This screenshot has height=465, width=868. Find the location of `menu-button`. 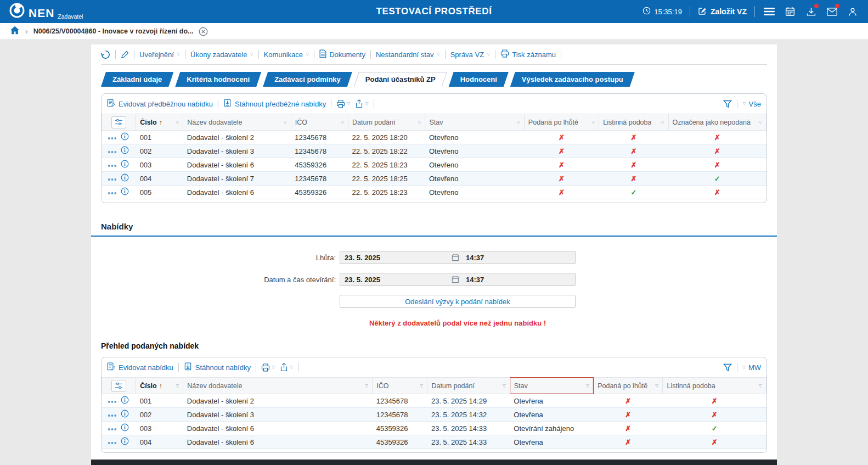

menu-button is located at coordinates (769, 12).